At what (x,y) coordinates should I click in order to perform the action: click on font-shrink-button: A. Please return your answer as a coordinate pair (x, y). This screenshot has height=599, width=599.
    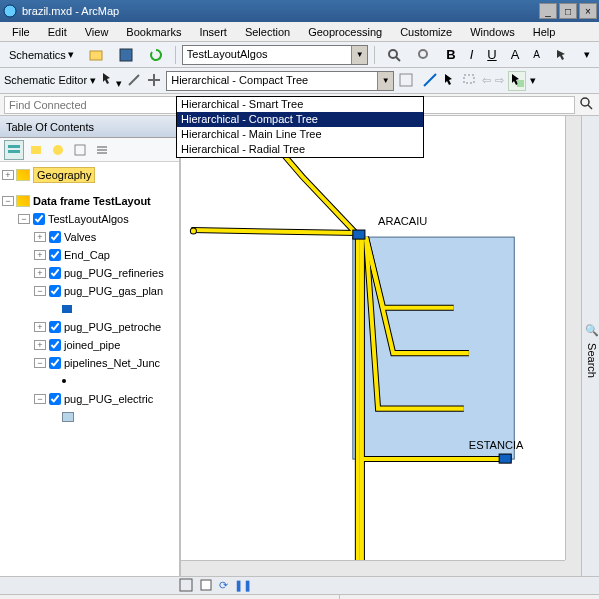
    Looking at the image, I should click on (536, 54).